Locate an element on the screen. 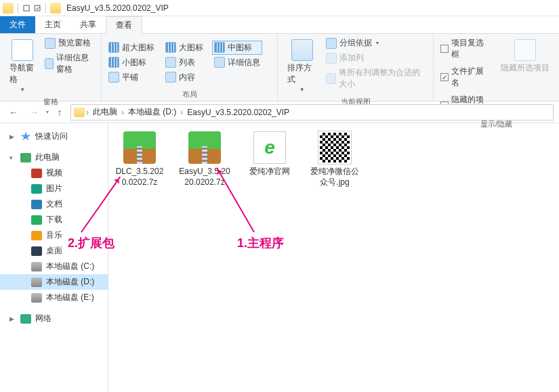 This screenshot has width=559, height=392. file-item-1: EasyU_3.5.2020.0202.7z is located at coordinates (205, 160).